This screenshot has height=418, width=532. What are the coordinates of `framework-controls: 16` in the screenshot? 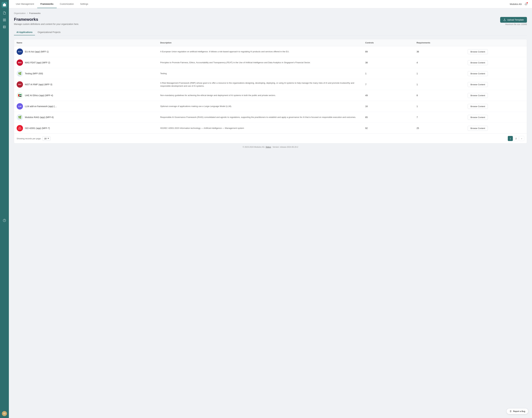 It's located at (366, 106).